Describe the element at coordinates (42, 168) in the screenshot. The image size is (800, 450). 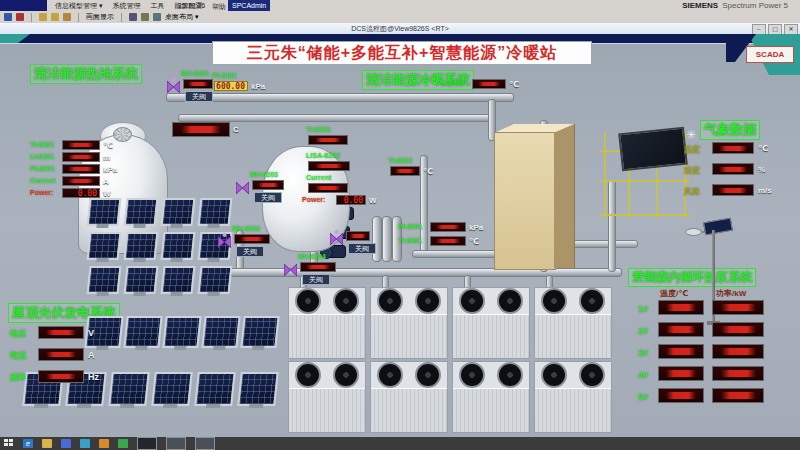
I see `pi-6201-label: PI-6201` at that location.